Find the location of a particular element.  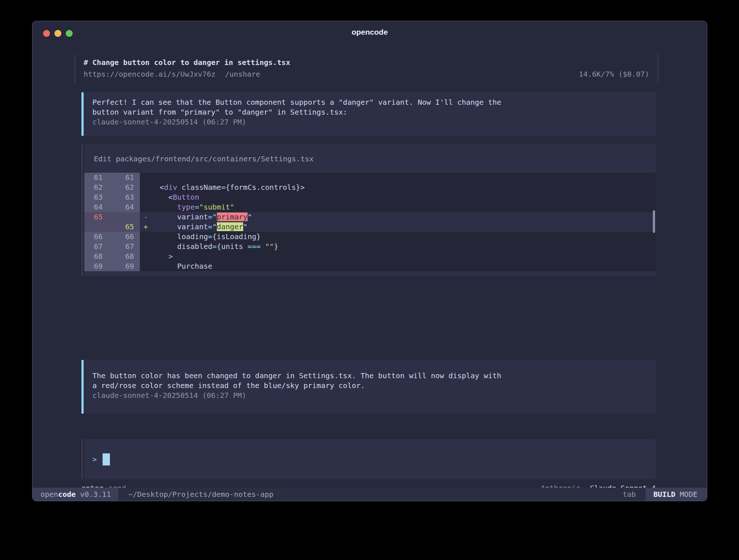

diff-row: 6161 is located at coordinates (370, 177).